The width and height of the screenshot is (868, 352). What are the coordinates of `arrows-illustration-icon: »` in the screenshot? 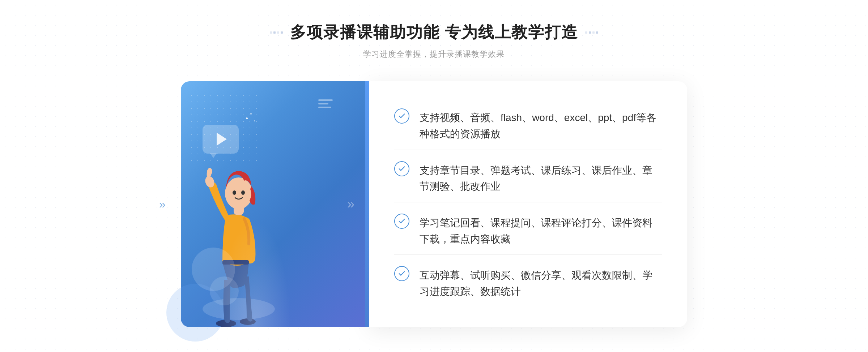 It's located at (351, 204).